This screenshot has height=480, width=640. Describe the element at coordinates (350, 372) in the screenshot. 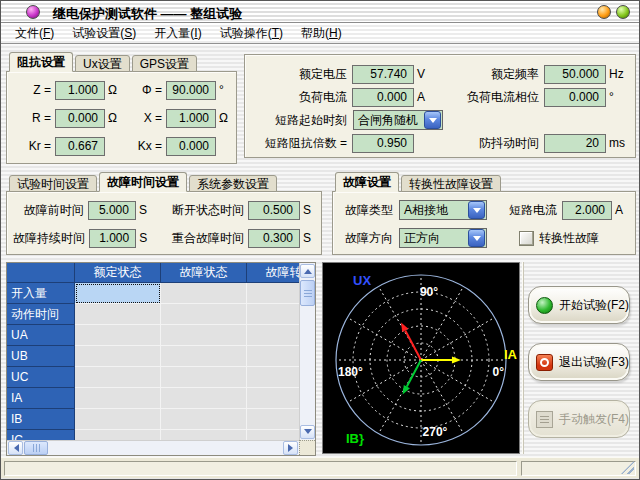

I see `svg-text: 180°` at that location.